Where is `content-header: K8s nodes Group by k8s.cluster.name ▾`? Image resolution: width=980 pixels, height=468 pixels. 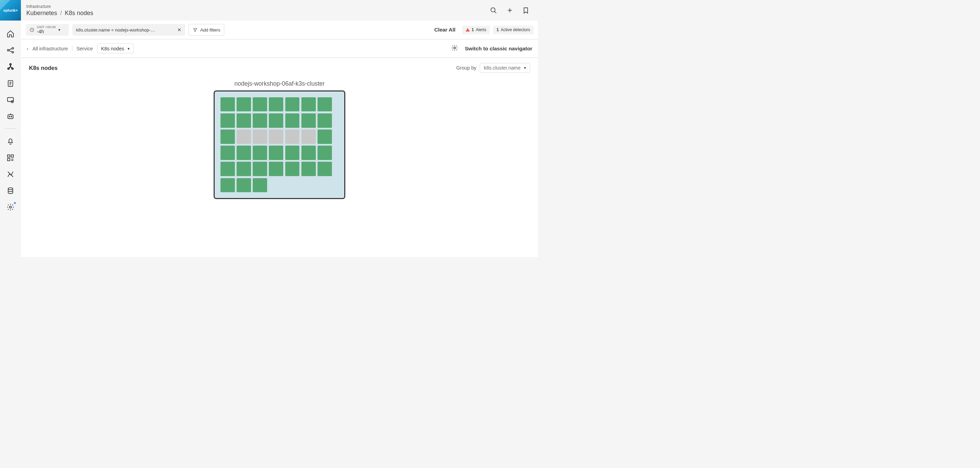
content-header: K8s nodes Group by k8s.cluster.name ▾ is located at coordinates (280, 68).